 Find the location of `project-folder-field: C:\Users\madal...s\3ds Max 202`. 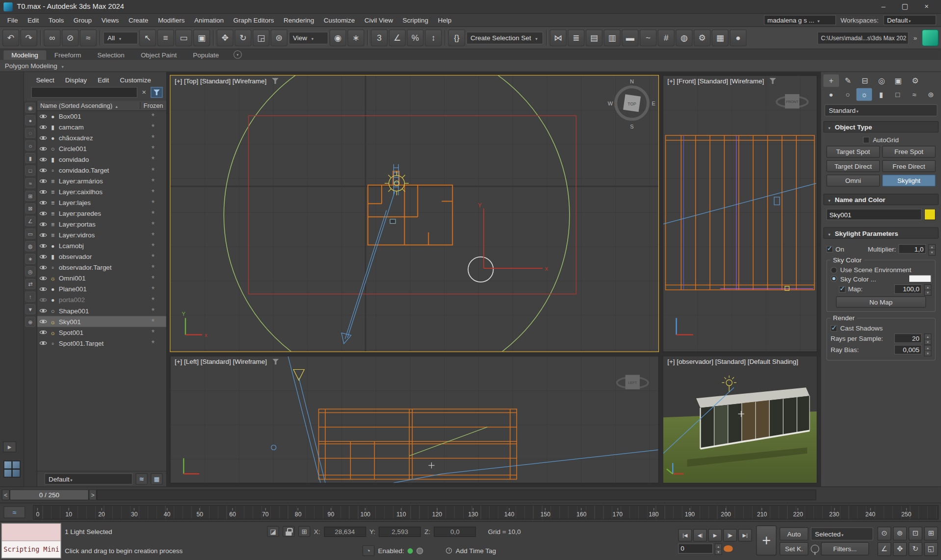

project-folder-field: C:\Users\madal...s\3ds Max 202 is located at coordinates (863, 38).